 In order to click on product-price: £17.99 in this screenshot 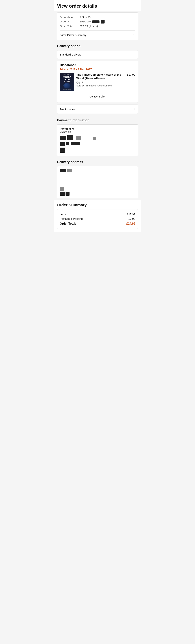, I will do `click(131, 75)`.